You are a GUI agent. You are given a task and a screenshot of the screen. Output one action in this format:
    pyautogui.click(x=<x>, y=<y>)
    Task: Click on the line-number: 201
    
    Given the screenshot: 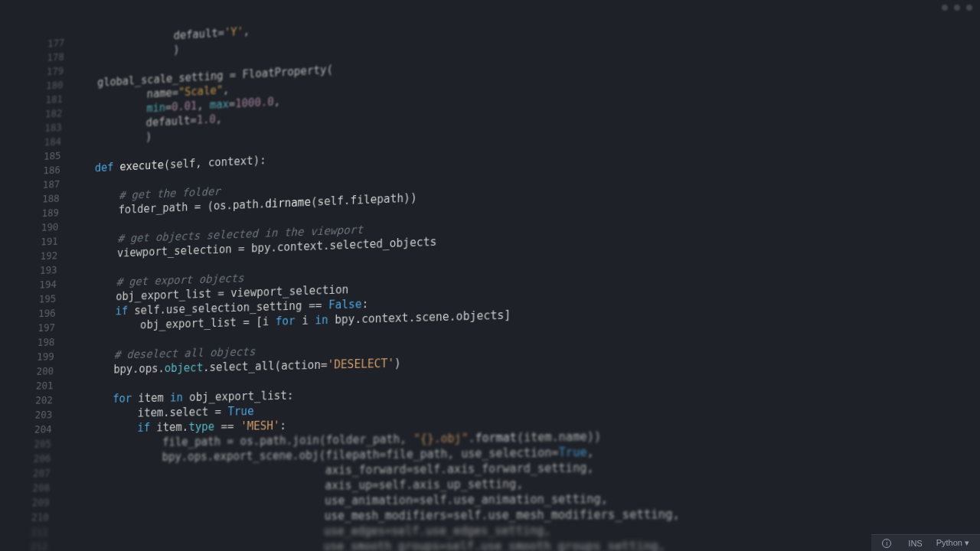 What is the action you would take?
    pyautogui.click(x=47, y=386)
    